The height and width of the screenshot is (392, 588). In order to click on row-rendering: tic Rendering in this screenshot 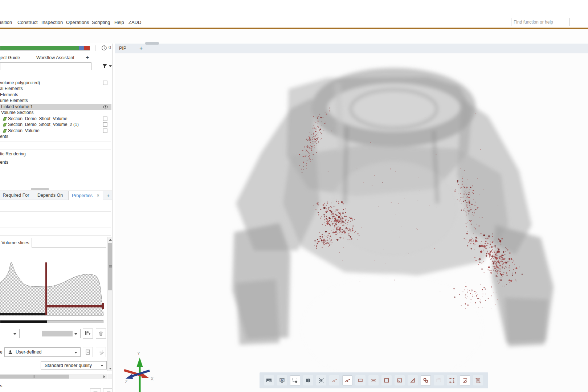, I will do `click(13, 154)`.